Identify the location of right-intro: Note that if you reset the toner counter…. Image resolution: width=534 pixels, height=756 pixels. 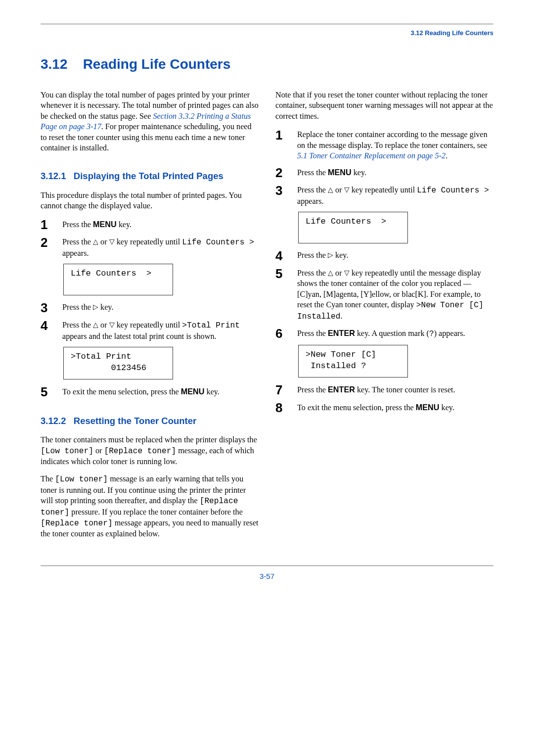
(385, 106).